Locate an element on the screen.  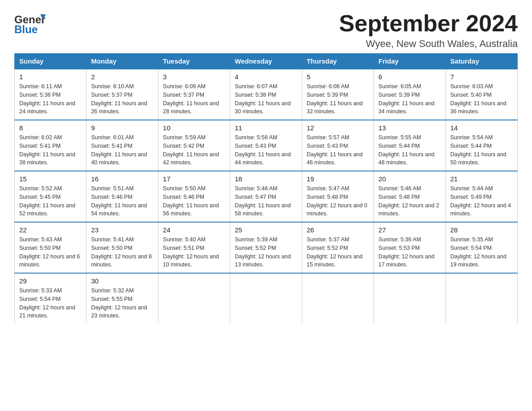
calendar-week-row: 29 Sunrise: 5:33 AMSunset: 5:54 PMDaylig… is located at coordinates (266, 298).